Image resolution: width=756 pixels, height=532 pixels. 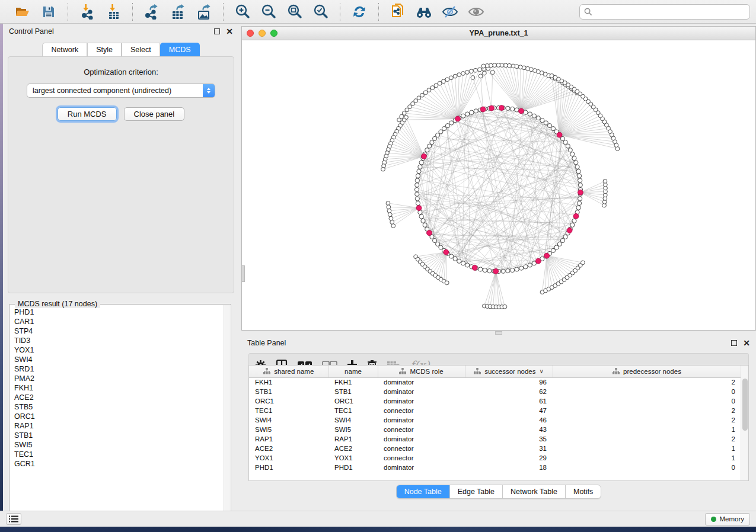 I want to click on zoom-in-button, so click(x=243, y=12).